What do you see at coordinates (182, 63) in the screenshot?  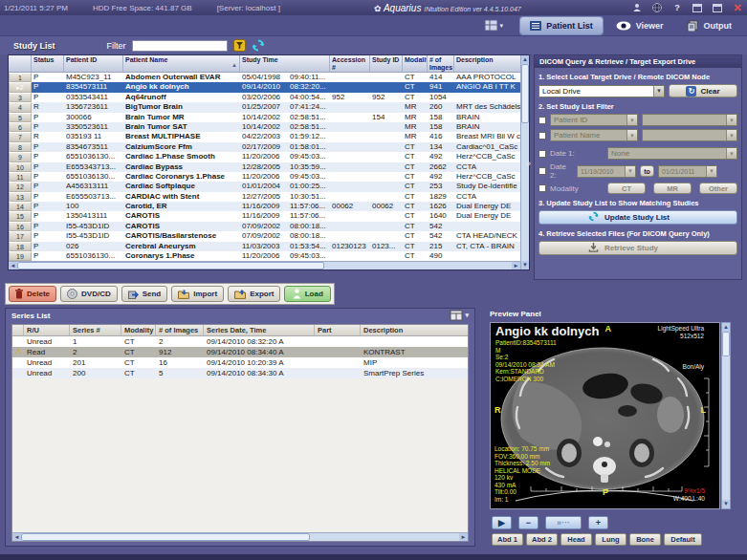 I see `header-patient-name: Patient Name▲` at bounding box center [182, 63].